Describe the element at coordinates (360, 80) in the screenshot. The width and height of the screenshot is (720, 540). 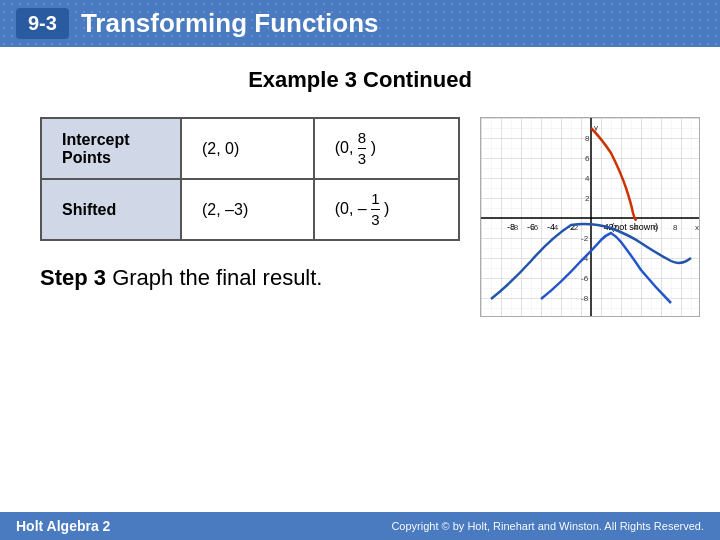
I see `example-title: Example 3 Continued` at that location.